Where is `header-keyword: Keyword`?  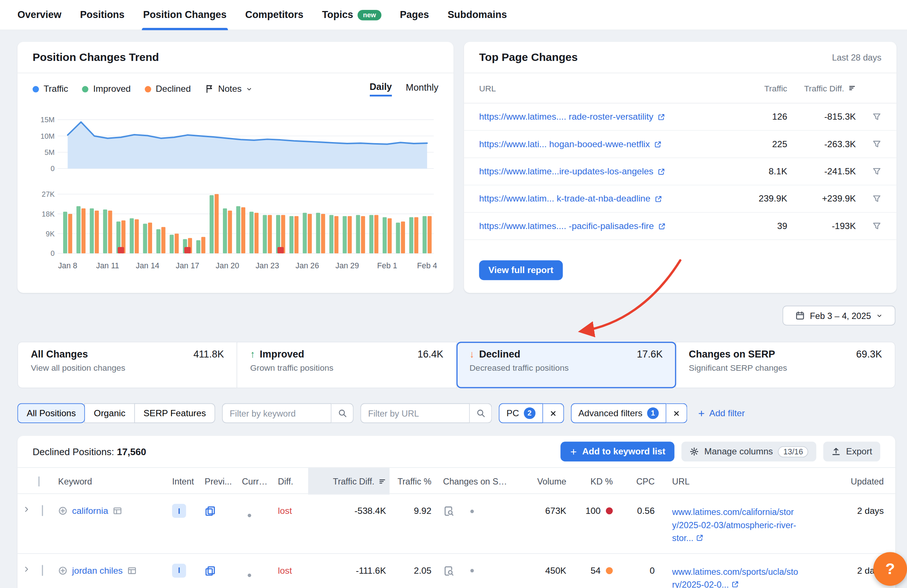
header-keyword: Keyword is located at coordinates (112, 481).